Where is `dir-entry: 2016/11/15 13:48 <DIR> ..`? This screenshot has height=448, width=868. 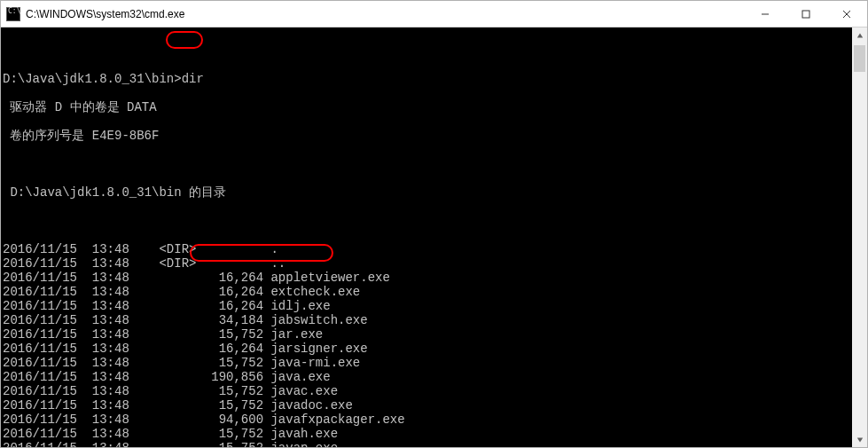 dir-entry: 2016/11/15 13:48 <DIR> .. is located at coordinates (434, 263).